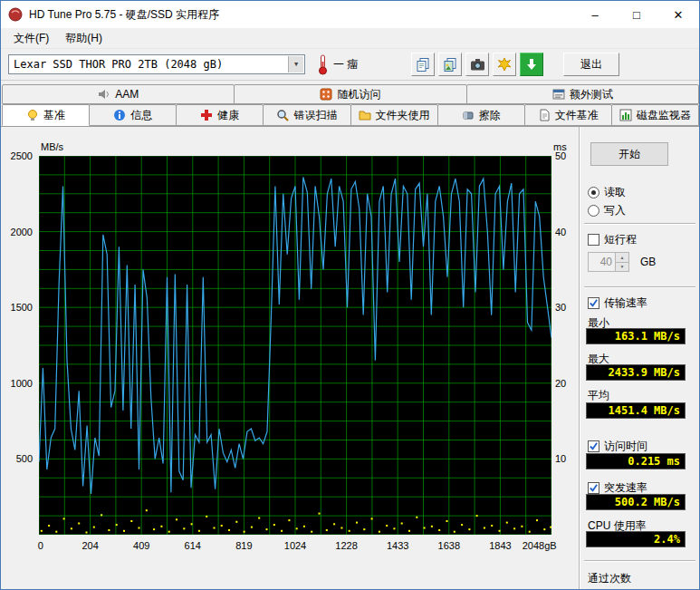 Image resolution: width=700 pixels, height=590 pixels. What do you see at coordinates (450, 64) in the screenshot?
I see `copy-image-icon` at bounding box center [450, 64].